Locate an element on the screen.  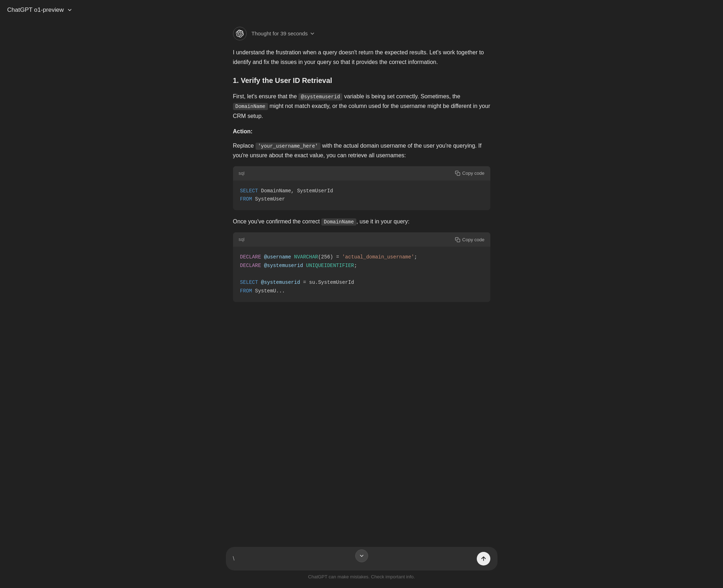
section1-text1-after: might not match exactly, or the column u… is located at coordinates (362, 111).